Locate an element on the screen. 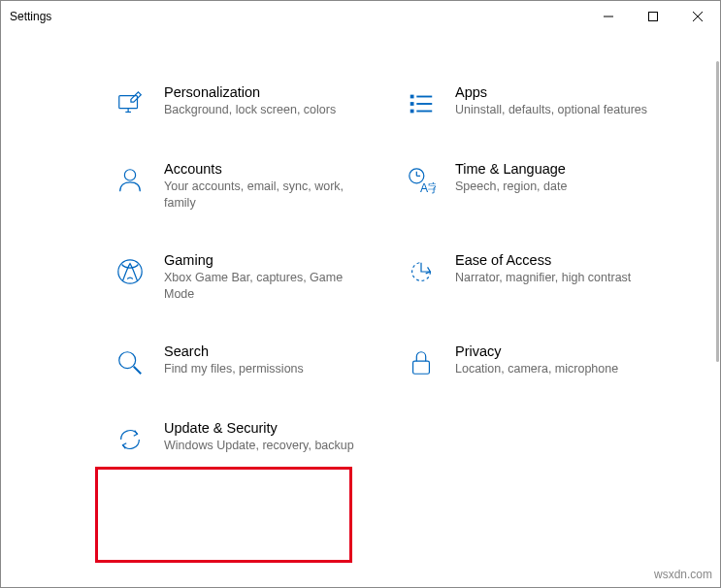 This screenshot has height=588, width=721. tile-desc: Location, camera, microphone is located at coordinates (556, 369).